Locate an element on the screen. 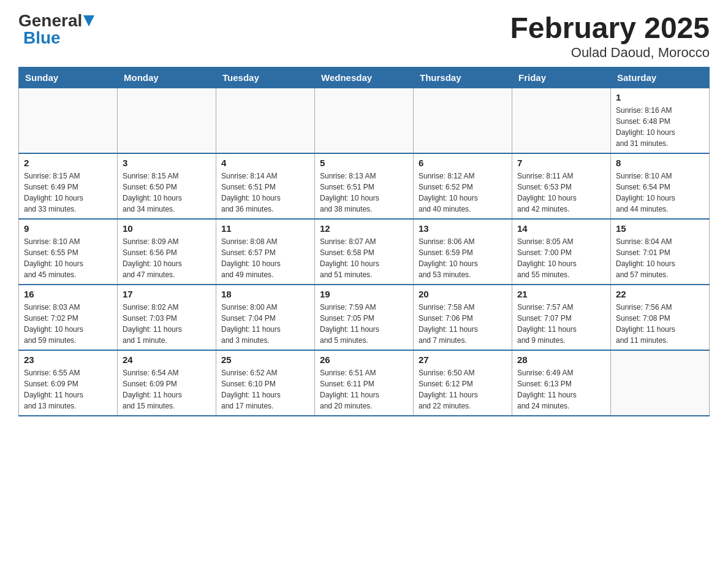 Image resolution: width=728 pixels, height=563 pixels. calendar-day-cell: 6Sunrise: 8:12 AM Sunset: 6:52 PM Daylig… is located at coordinates (463, 186).